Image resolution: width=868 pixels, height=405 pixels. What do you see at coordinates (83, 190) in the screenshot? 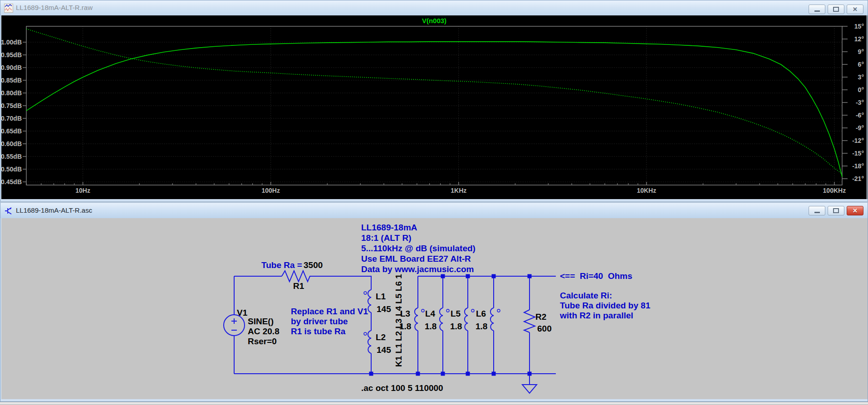
I see `x-tick-label: 10Hz` at bounding box center [83, 190].